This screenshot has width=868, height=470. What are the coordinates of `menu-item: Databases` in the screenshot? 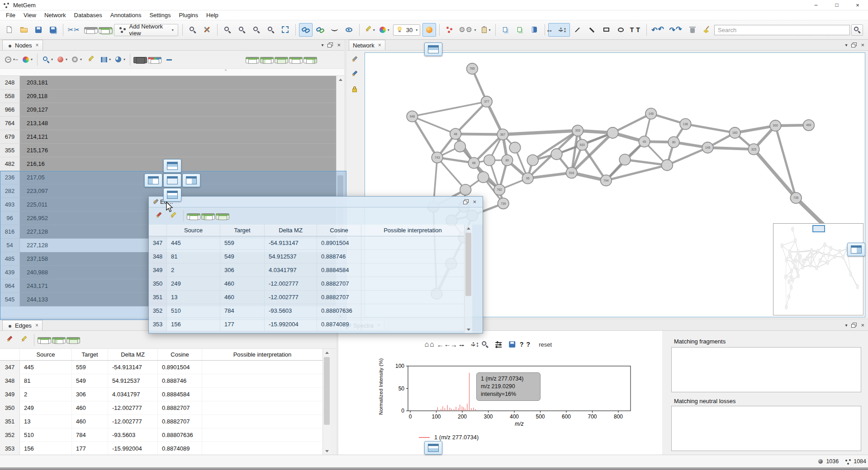 It's located at (88, 15).